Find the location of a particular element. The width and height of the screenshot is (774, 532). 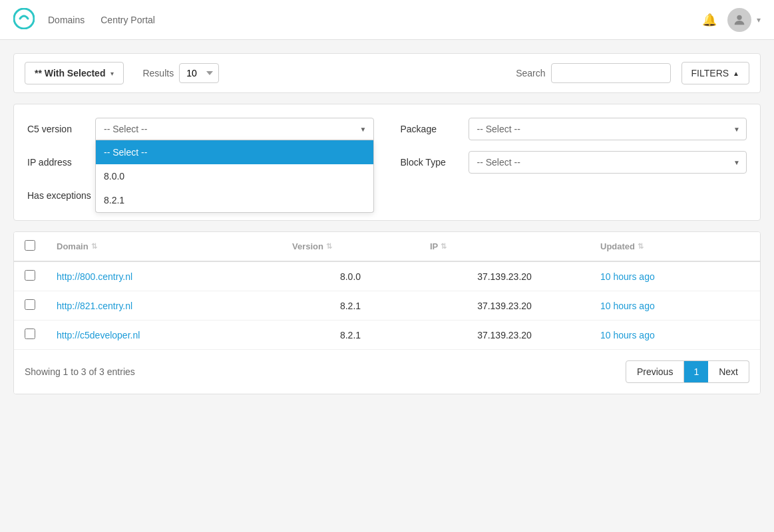

avatar is located at coordinates (739, 20).